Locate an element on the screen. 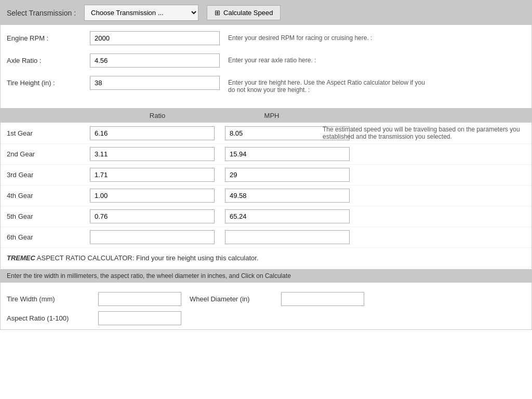 The height and width of the screenshot is (399, 532). gear-label: 2nd Gear is located at coordinates (48, 154).